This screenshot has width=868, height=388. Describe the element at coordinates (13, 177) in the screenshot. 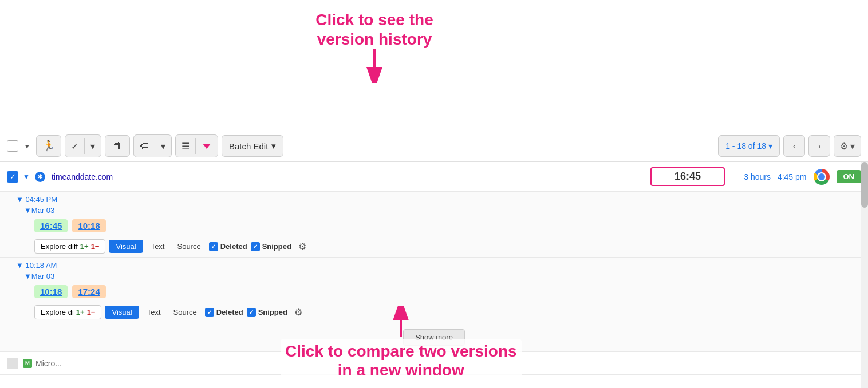

I see `row-checkbox: ✓` at that location.